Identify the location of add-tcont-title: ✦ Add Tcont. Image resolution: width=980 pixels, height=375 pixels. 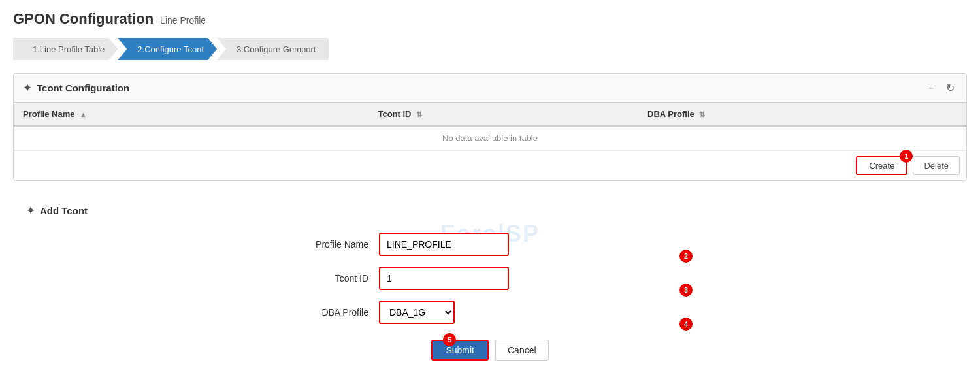
(490, 210).